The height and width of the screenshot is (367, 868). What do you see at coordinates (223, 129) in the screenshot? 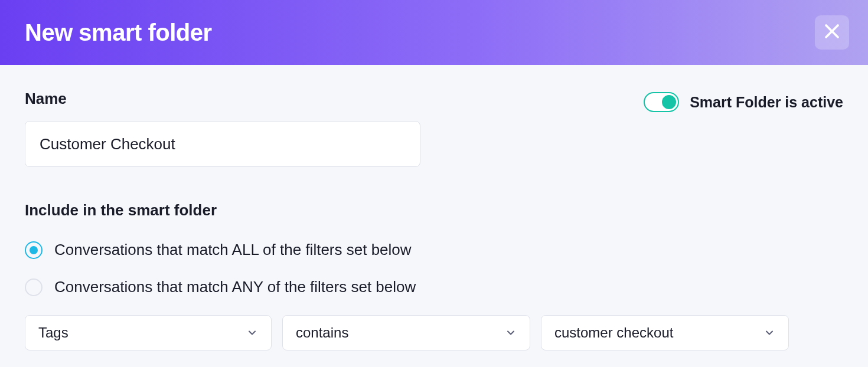
I see `name-group: Name` at bounding box center [223, 129].